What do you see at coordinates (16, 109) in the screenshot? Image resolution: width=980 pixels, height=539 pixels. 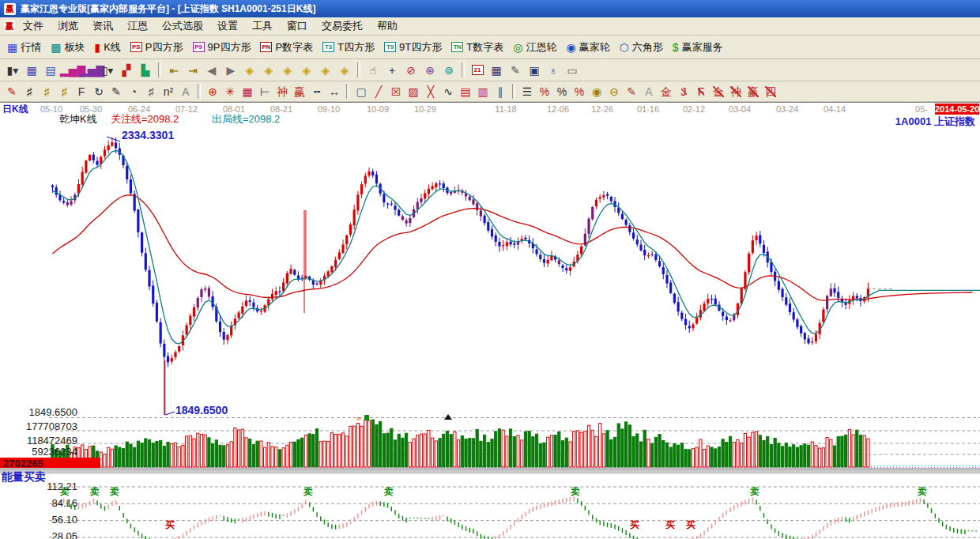 I see `period-label: 日K线` at bounding box center [16, 109].